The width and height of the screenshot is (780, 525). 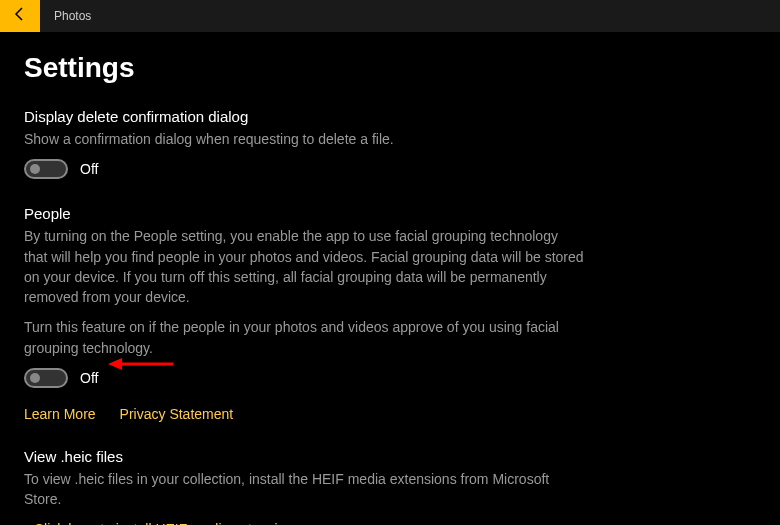 I want to click on people-toggle-label: Off, so click(x=89, y=378).